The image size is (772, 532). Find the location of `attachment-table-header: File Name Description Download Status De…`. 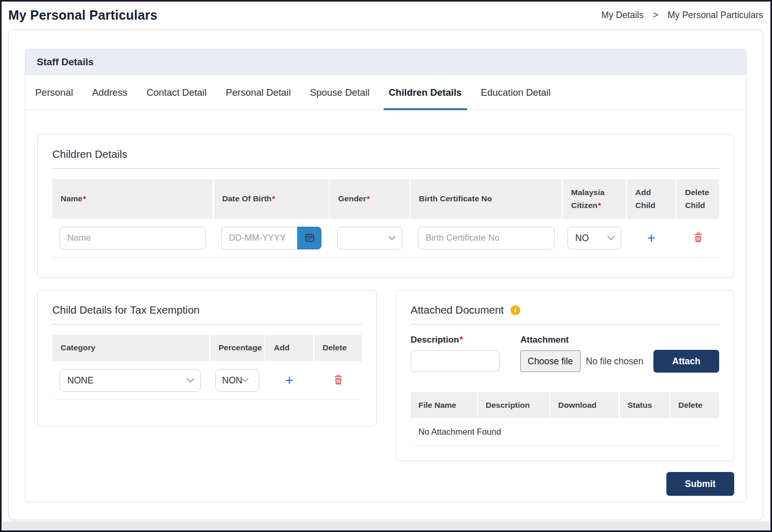

attachment-table-header: File Name Description Download Status De… is located at coordinates (565, 405).